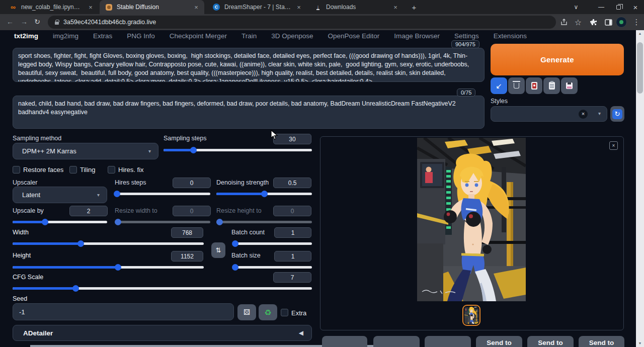 Image resolution: width=644 pixels, height=347 pixels. I want to click on bookmark-star-icon: ☆, so click(578, 22).